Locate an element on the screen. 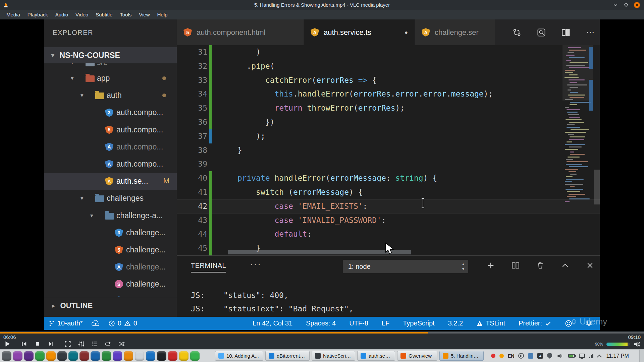 The image size is (644, 362). file-encoding: UTF-8 is located at coordinates (359, 323).